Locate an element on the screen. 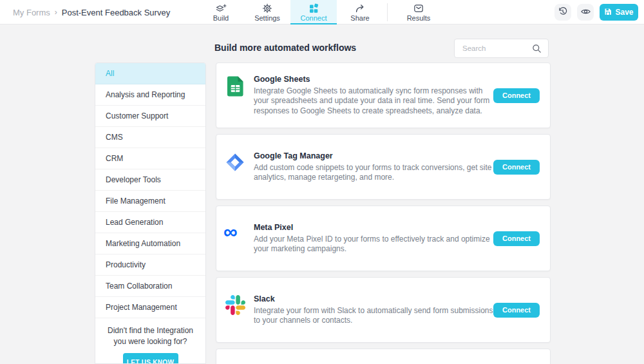 Image resolution: width=644 pixels, height=364 pixels. save-button: Save is located at coordinates (619, 12).